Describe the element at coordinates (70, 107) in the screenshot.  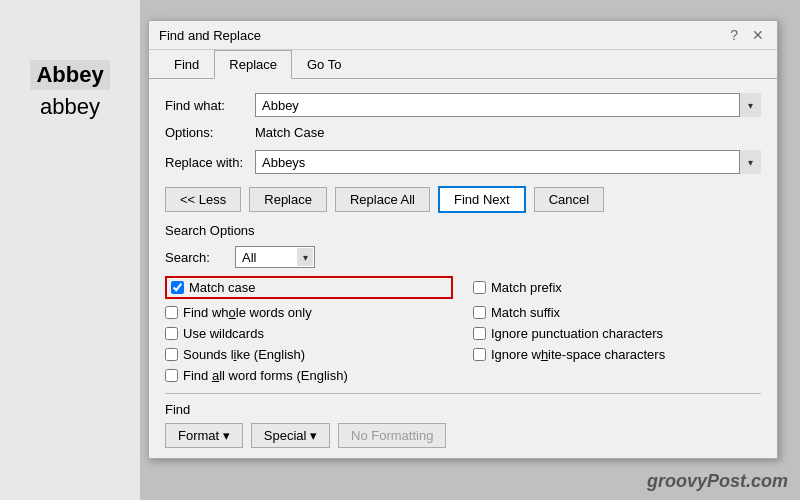
I see `doc-word-normal: abbey` at that location.